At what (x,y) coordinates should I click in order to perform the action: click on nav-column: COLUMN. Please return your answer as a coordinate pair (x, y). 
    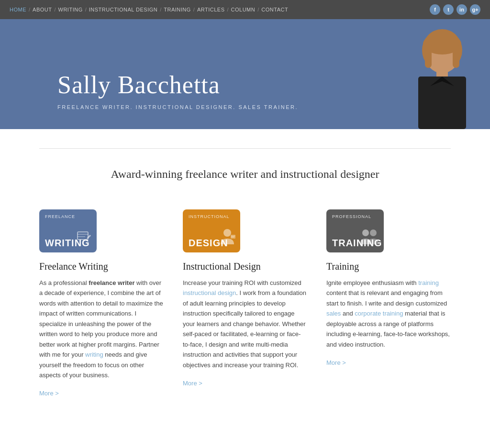
    Looking at the image, I should click on (243, 10).